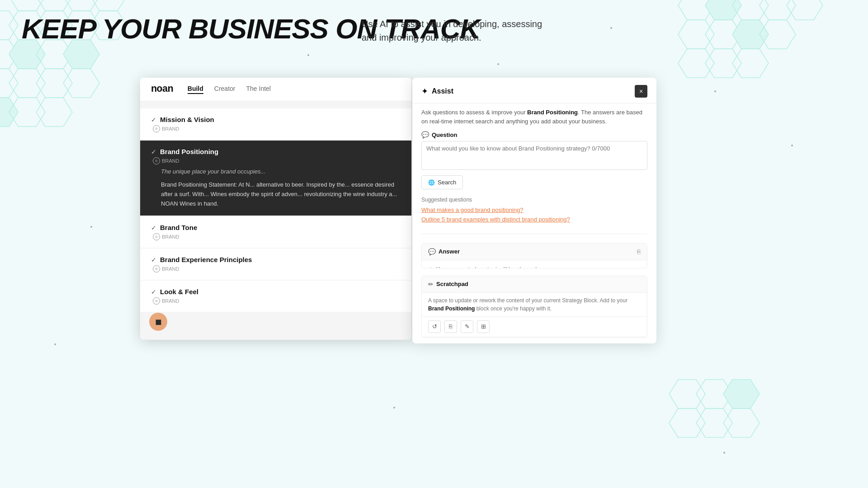 The height and width of the screenshot is (488, 868). What do you see at coordinates (467, 327) in the screenshot?
I see `action-btn-edit: ✎` at bounding box center [467, 327].